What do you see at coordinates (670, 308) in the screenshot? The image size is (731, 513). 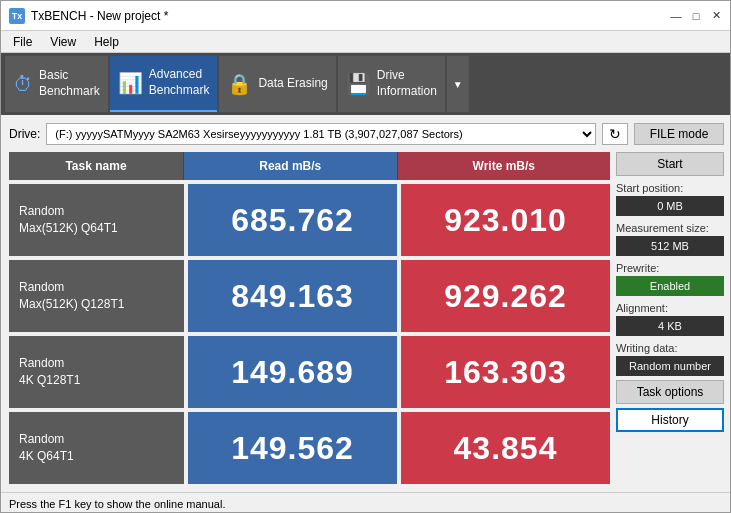 I see `alignment-label: Alignment:` at bounding box center [670, 308].